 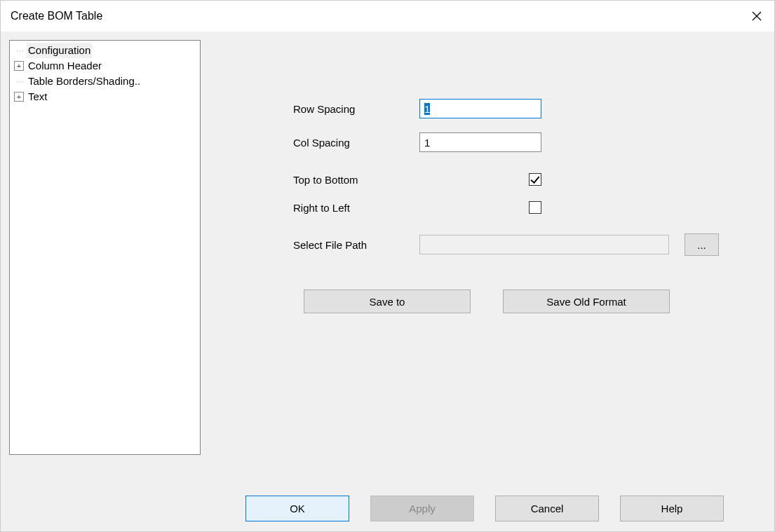 I want to click on ellipsis-icon: ..., so click(x=701, y=245).